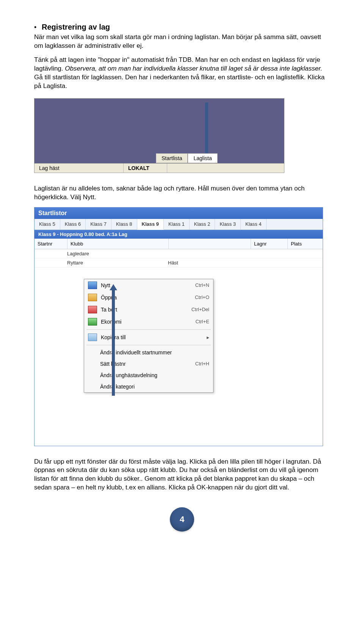 Image resolution: width=364 pixels, height=634 pixels. Describe the element at coordinates (202, 158) in the screenshot. I see `tab-laglista: Laglista` at that location.